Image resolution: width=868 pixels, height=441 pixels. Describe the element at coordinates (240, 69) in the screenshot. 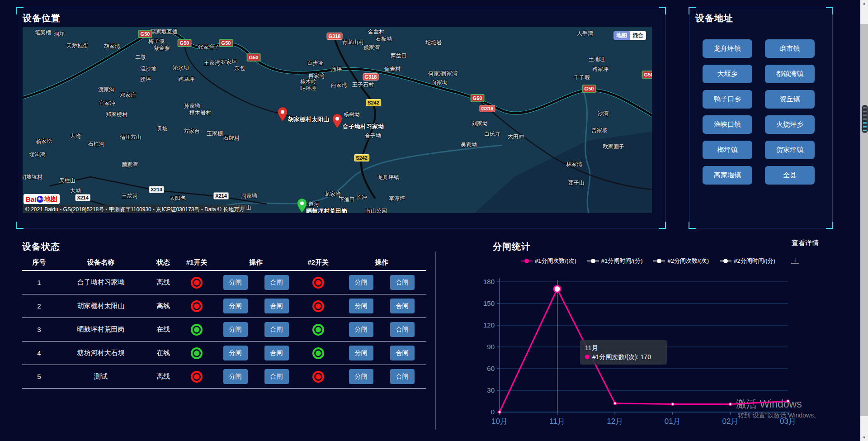

I see `map-place-label: 东包` at that location.